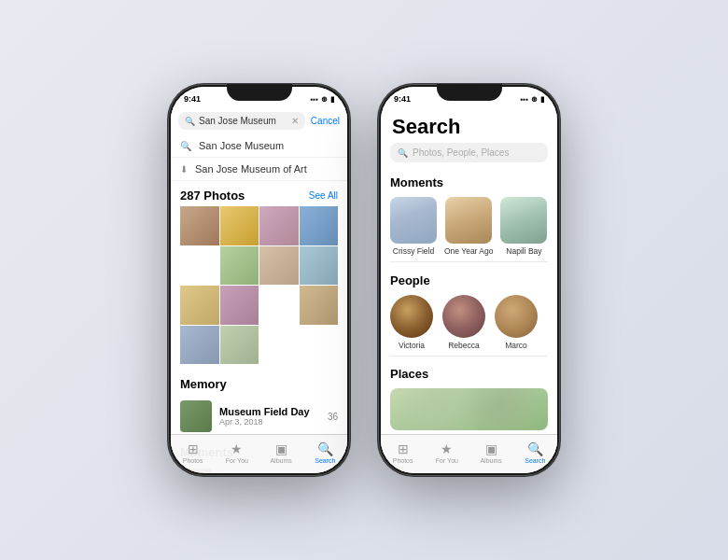 This screenshot has height=560, width=728. I want to click on person-card-1: Victoria, so click(412, 323).